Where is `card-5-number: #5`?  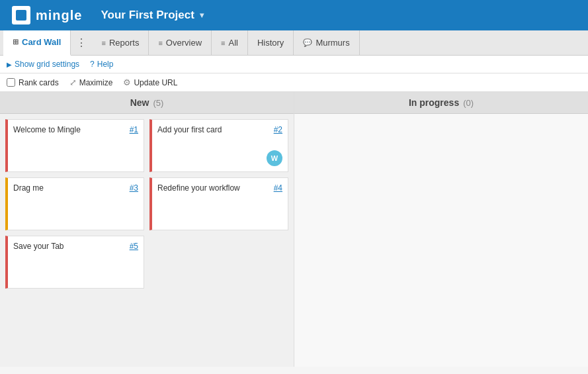
card-5-number: #5 is located at coordinates (134, 246).